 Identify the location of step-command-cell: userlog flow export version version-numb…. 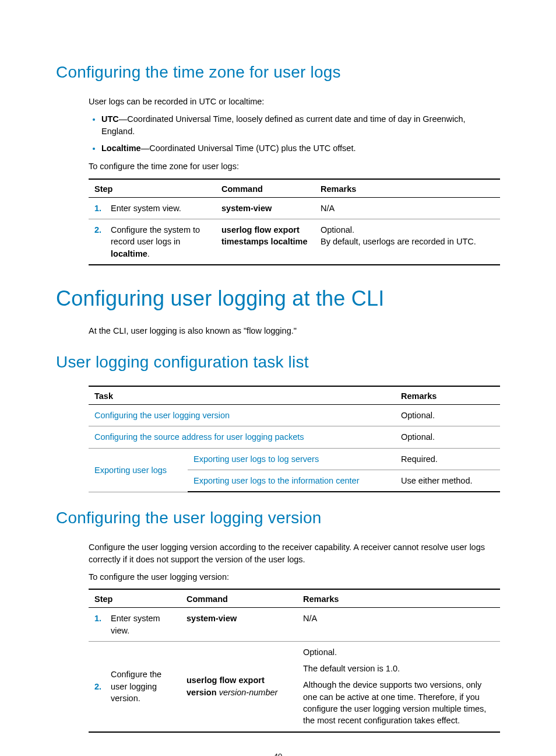
(239, 686).